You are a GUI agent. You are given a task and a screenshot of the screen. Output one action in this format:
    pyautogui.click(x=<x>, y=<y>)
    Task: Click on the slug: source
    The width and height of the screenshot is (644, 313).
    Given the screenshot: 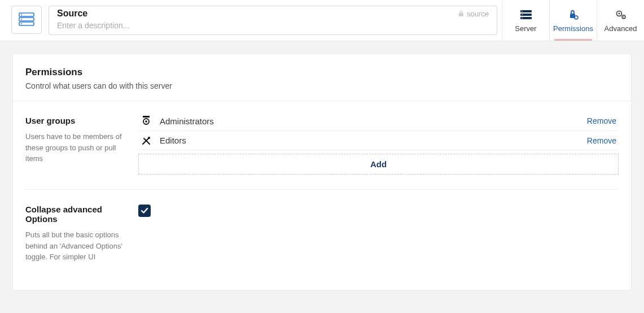 What is the action you would take?
    pyautogui.click(x=474, y=14)
    